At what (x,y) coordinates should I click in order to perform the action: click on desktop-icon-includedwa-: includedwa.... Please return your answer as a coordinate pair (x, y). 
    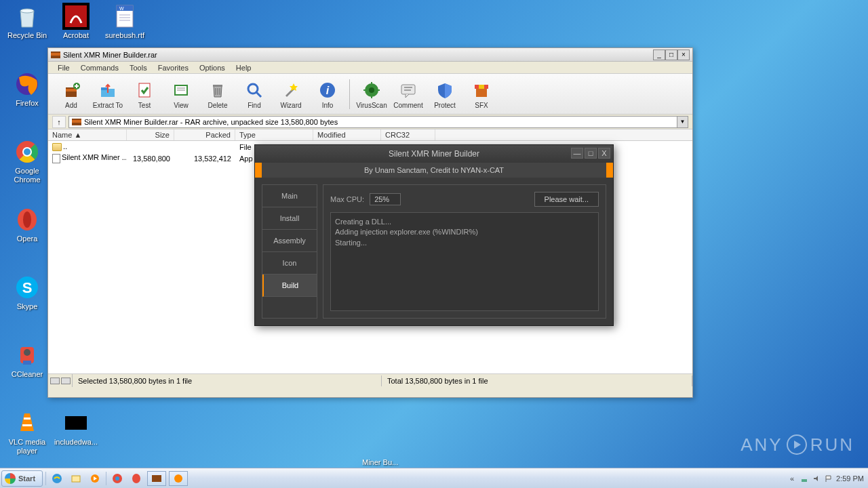
    Looking at the image, I should click on (76, 428).